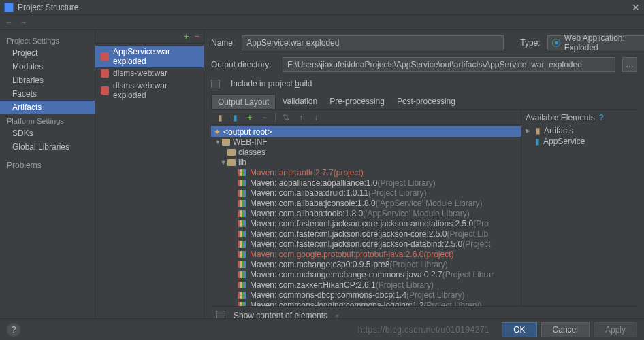 This screenshot has width=644, height=340. Describe the element at coordinates (235, 118) in the screenshot. I see `file-icon: ▮` at that location.